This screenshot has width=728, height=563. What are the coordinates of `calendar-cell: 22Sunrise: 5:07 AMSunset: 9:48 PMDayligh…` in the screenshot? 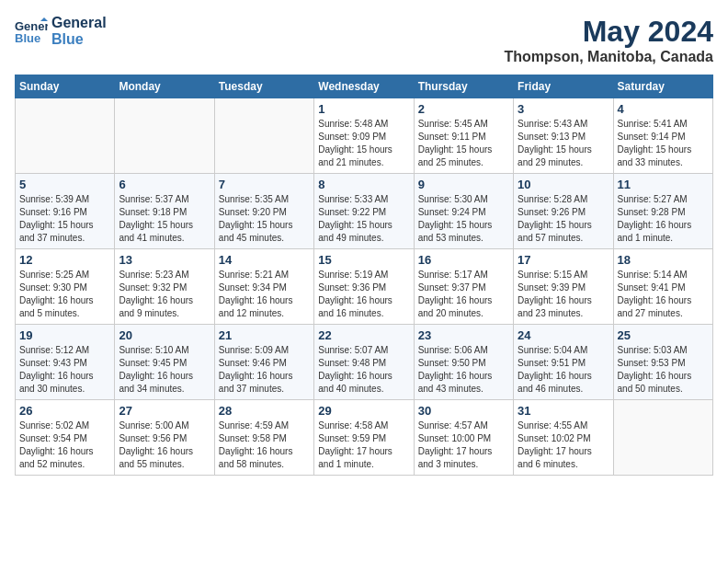 It's located at (364, 362).